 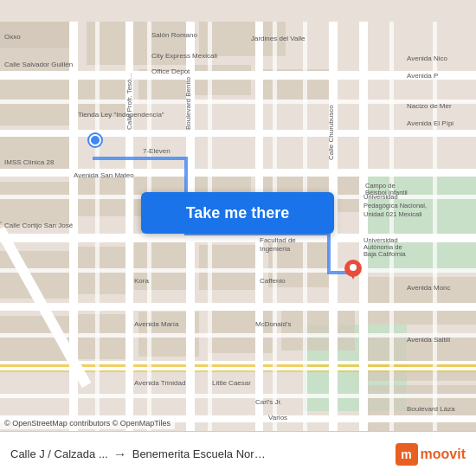 I want to click on osm-attribution: © OpenStreetMap contributors © OpenMapTi…, so click(x=87, y=423).